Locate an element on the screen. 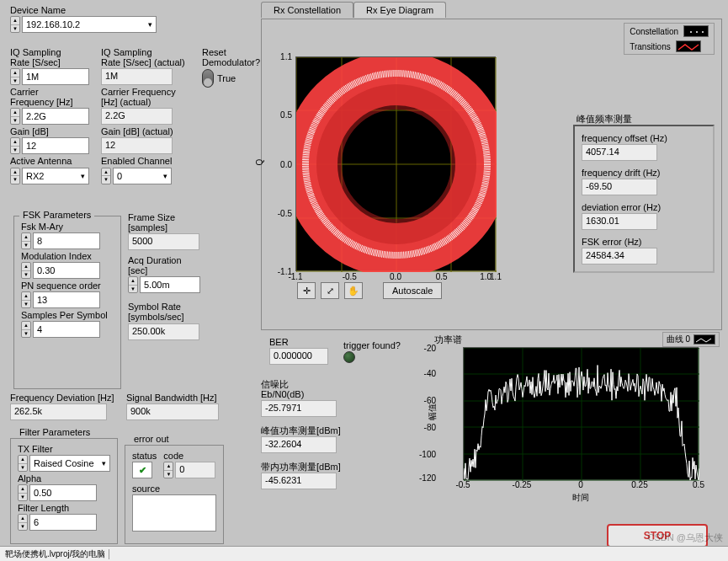 This screenshot has height=561, width=728. error-code-label: code is located at coordinates (189, 456).